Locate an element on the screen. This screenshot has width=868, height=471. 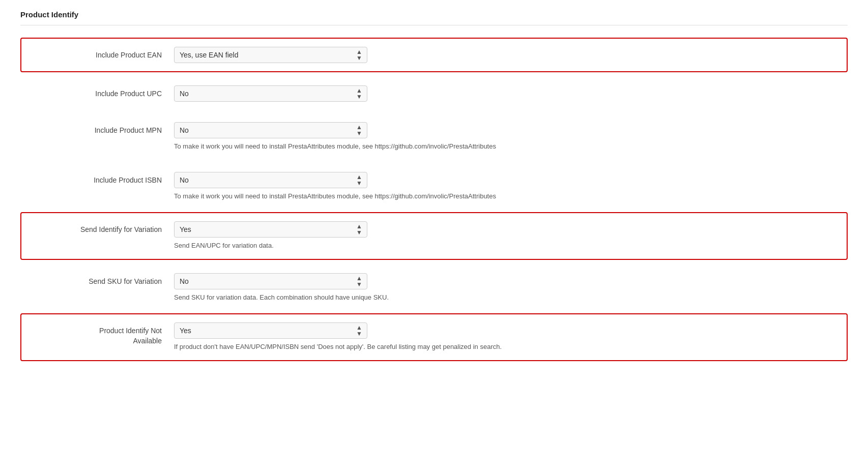
select-include-product-isbn: NoYes is located at coordinates (271, 180).